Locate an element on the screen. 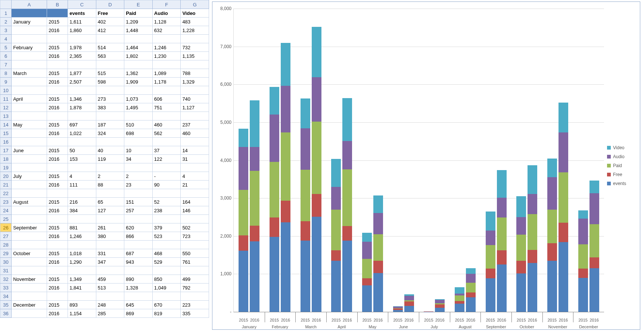  row-header: 28 is located at coordinates (6, 245).